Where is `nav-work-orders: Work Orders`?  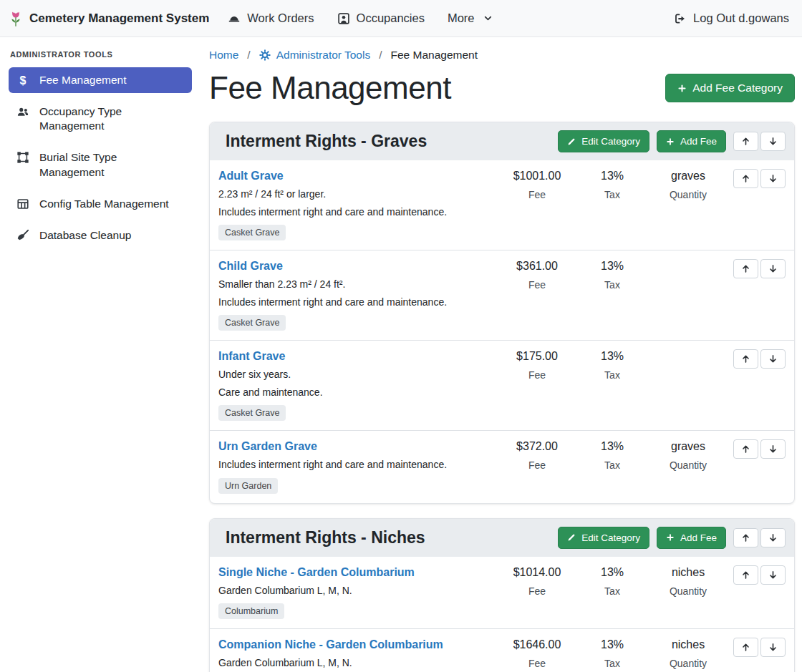
nav-work-orders: Work Orders is located at coordinates (271, 19).